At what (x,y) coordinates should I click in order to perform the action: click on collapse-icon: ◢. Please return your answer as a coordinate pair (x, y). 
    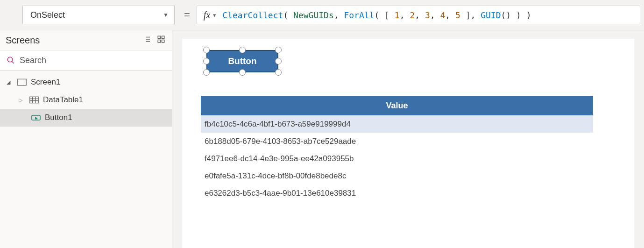
    Looking at the image, I should click on (10, 82).